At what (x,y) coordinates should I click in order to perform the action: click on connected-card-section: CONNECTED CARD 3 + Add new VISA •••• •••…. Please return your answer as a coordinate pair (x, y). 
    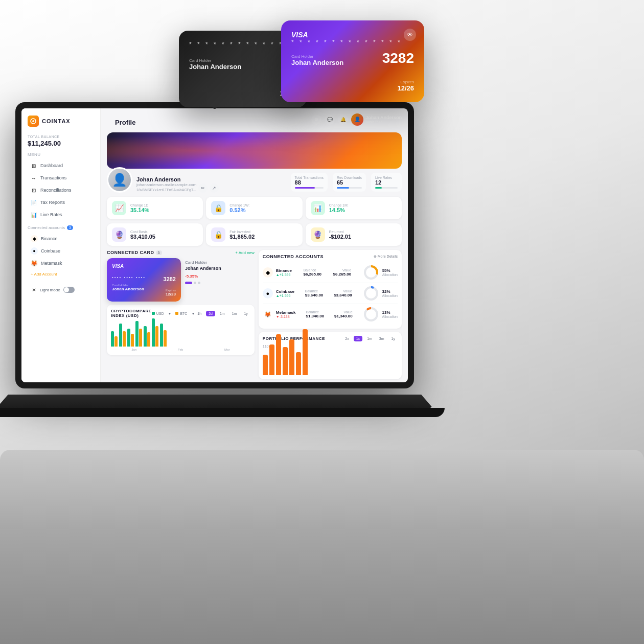
    Looking at the image, I should click on (181, 276).